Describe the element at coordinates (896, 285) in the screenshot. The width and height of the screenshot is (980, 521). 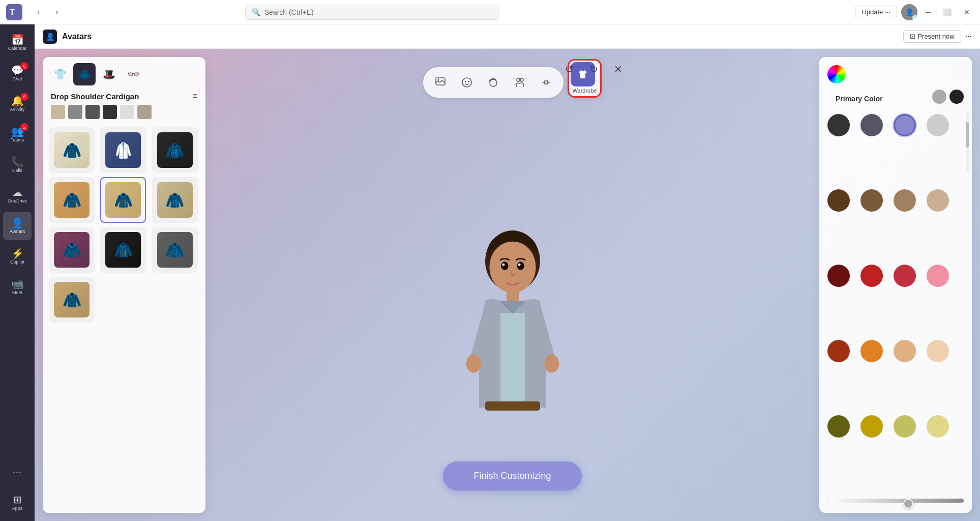
I see `color-panel: Primary Color` at that location.